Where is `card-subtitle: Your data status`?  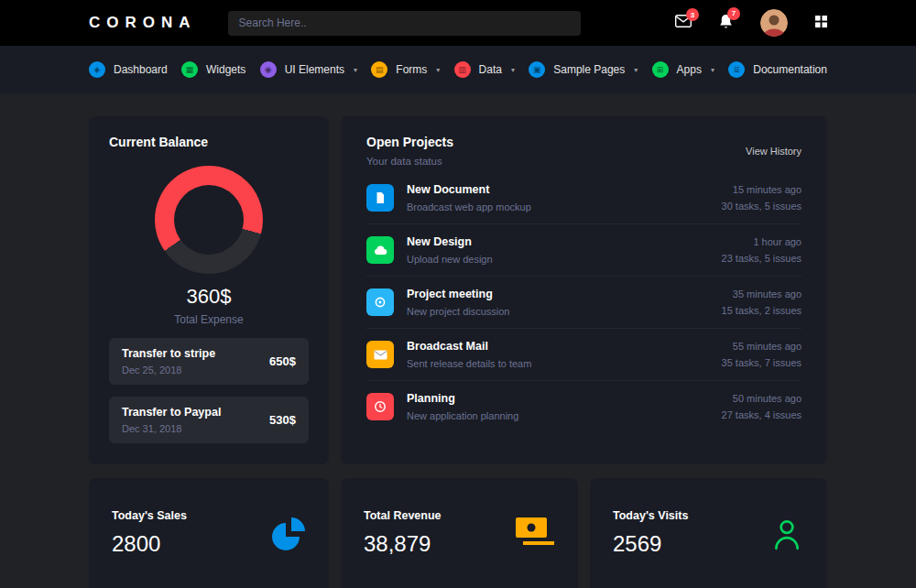
card-subtitle: Your data status is located at coordinates (410, 161).